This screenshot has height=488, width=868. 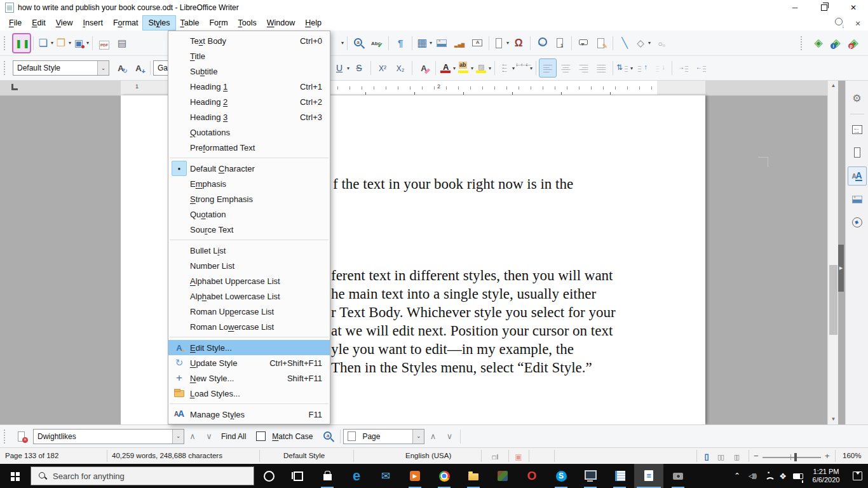 I want to click on language-status: English (USA), so click(x=428, y=456).